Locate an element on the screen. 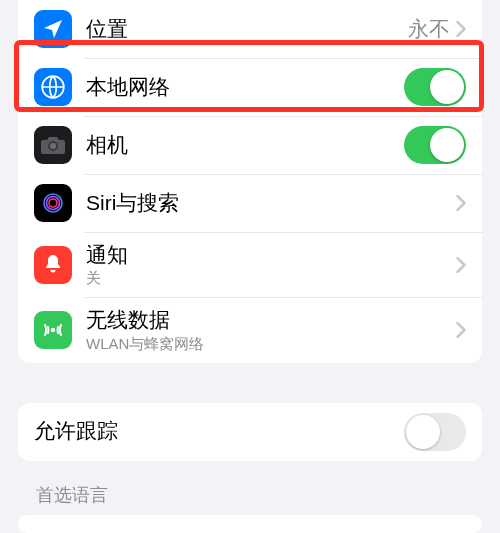 The height and width of the screenshot is (533, 500). row-notifications-label: 通知 is located at coordinates (271, 255).